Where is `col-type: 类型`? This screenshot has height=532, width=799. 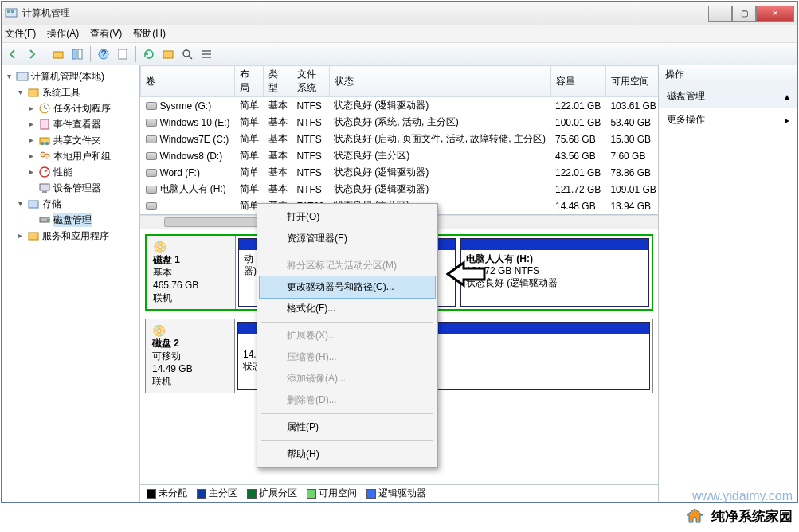 col-type: 类型 is located at coordinates (278, 81).